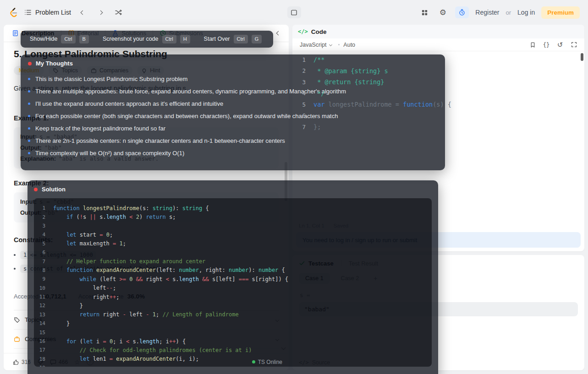 The image size is (588, 374). What do you see at coordinates (233, 39) in the screenshot?
I see `start-over-hotkey: Start Over Ctrl G` at bounding box center [233, 39].